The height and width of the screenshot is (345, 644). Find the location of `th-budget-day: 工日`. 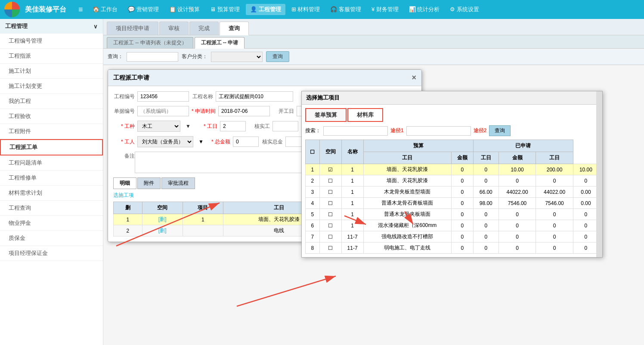

th-budget-day: 工日 is located at coordinates (407, 158).